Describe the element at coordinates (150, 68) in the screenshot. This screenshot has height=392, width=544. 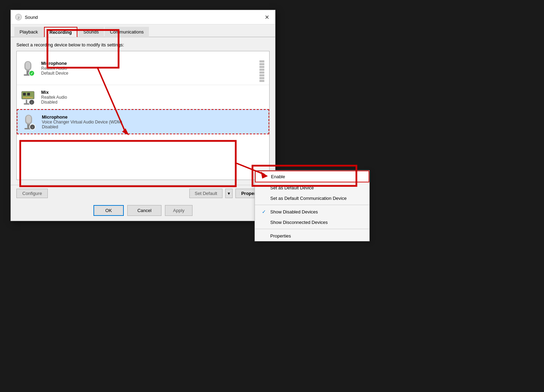
I see `device-info-microphone-default: Microphone Realtek Audio Default Device` at that location.